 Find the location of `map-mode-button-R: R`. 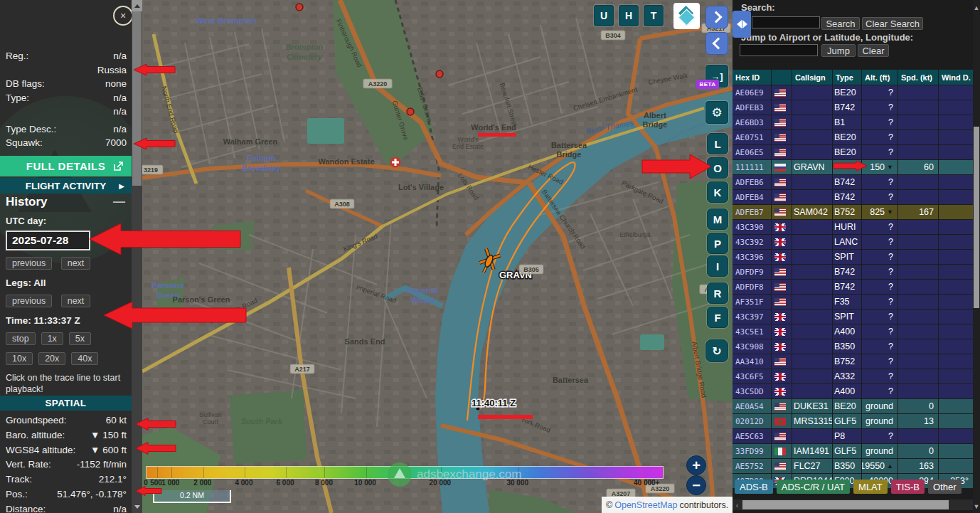

map-mode-button-R: R is located at coordinates (718, 293).